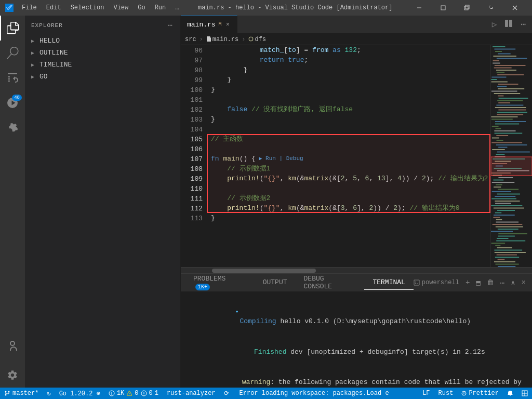 The height and width of the screenshot is (399, 532). What do you see at coordinates (202, 25) in the screenshot?
I see `tab-label: main.rs` at bounding box center [202, 25].